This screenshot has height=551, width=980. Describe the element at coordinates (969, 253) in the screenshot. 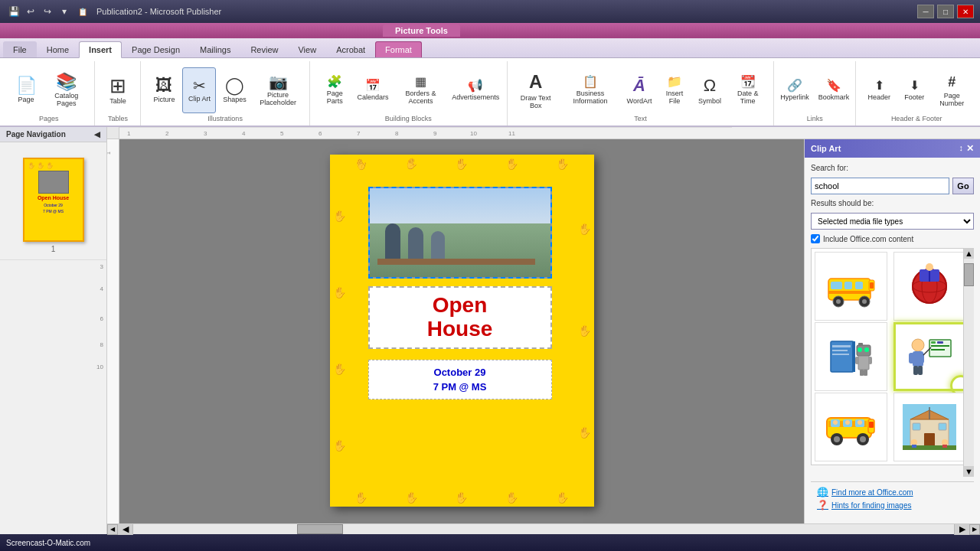

I see `scroll-up-arrow: ▲` at that location.